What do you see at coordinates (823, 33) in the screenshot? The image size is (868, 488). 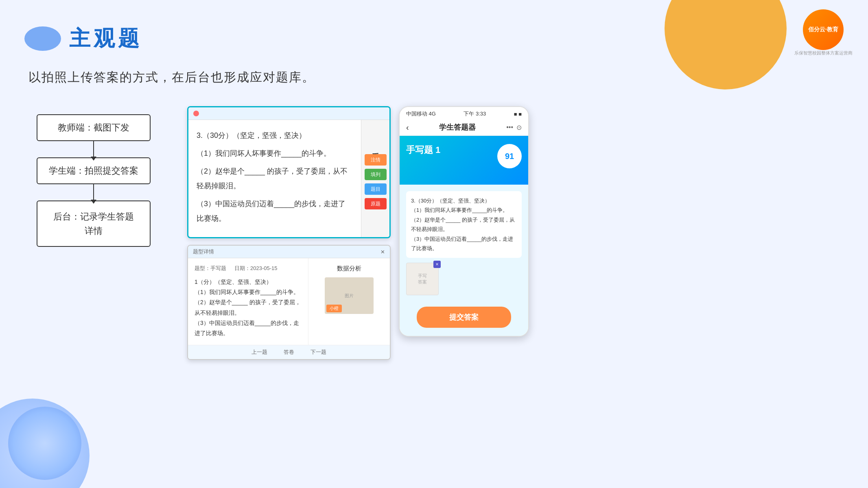 I see `logo-area: 佰分云·教育 乐保智慧校园整体方案运营商` at bounding box center [823, 33].